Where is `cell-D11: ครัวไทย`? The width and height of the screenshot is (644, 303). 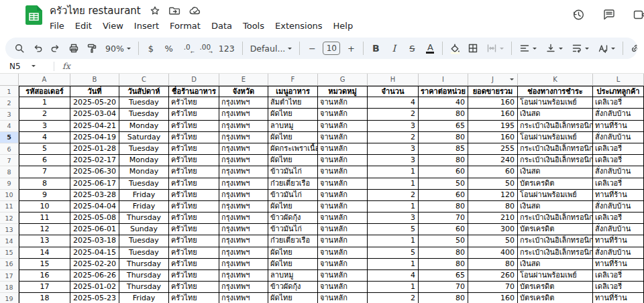 cell-D11: ครัวไทย is located at coordinates (195, 206).